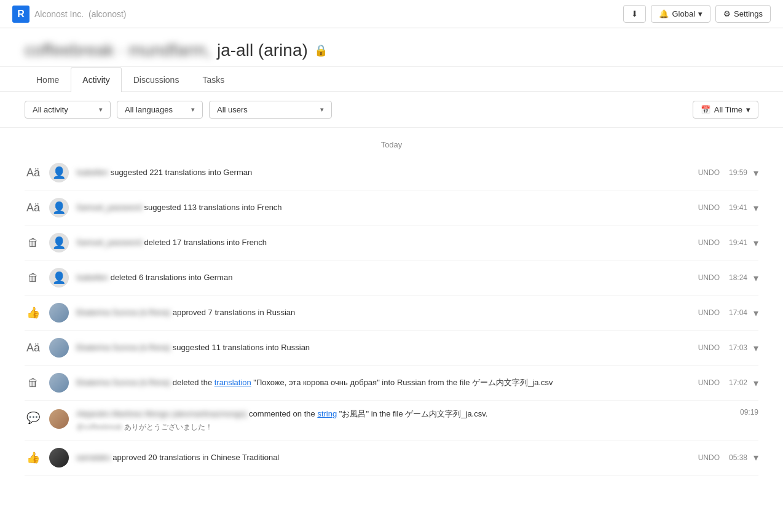 This screenshot has height=532, width=783. I want to click on page-title: coffeebreak · mundfarm, ja-all (arina) 🔒, so click(392, 50).